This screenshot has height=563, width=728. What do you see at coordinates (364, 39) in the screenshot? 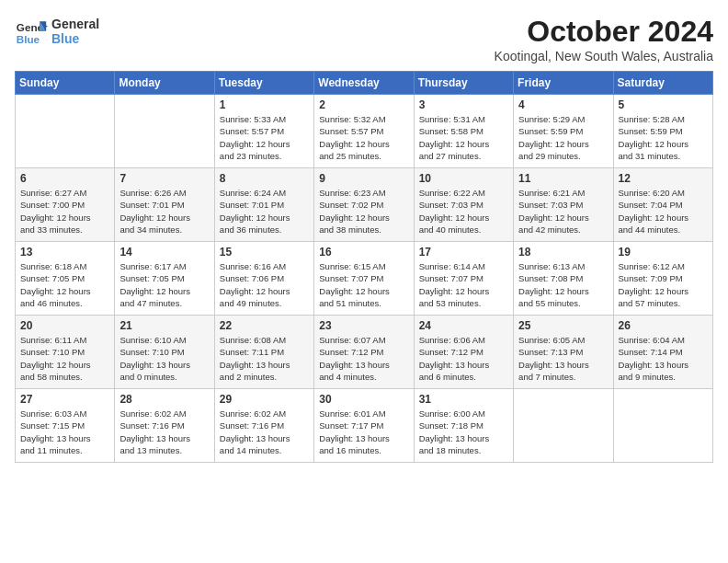
I see `page-header: General Blue General Blue October 2024 K…` at bounding box center [364, 39].